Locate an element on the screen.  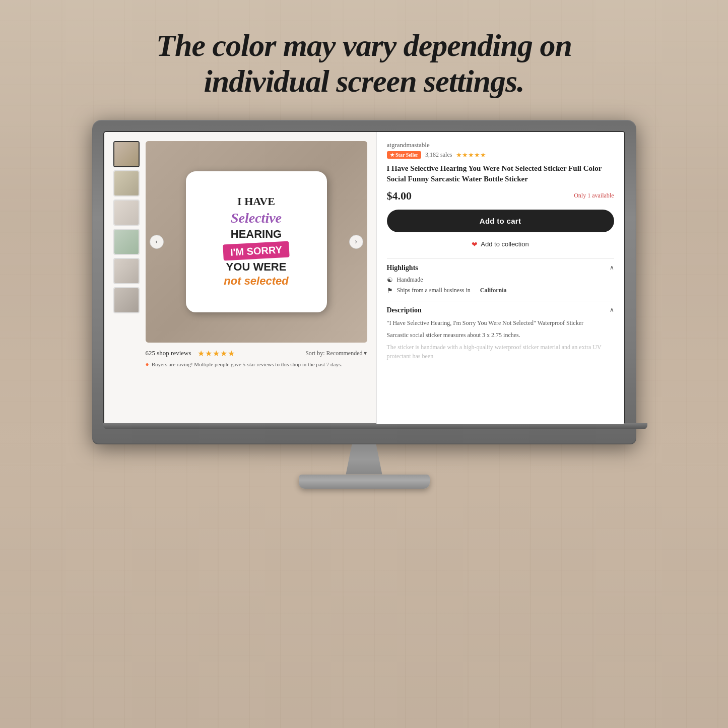
handmade-icon: ☯ is located at coordinates (390, 280).